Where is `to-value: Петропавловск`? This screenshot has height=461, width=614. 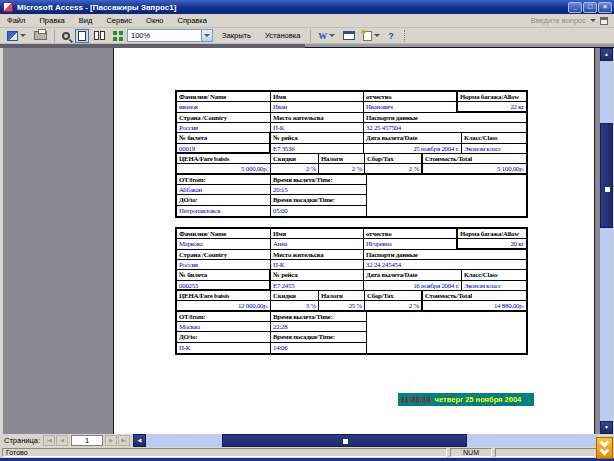
to-value: Петропавловск is located at coordinates (224, 211).